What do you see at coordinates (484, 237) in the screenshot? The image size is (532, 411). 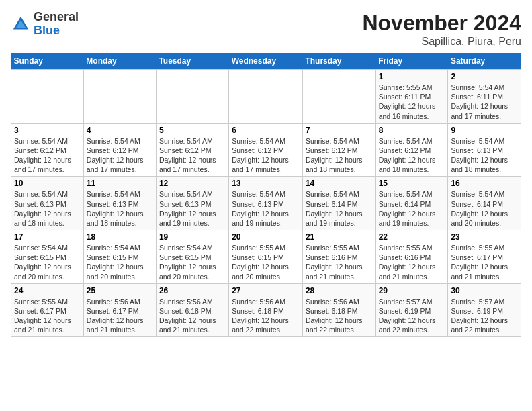 I see `day-number: 23` at bounding box center [484, 237].